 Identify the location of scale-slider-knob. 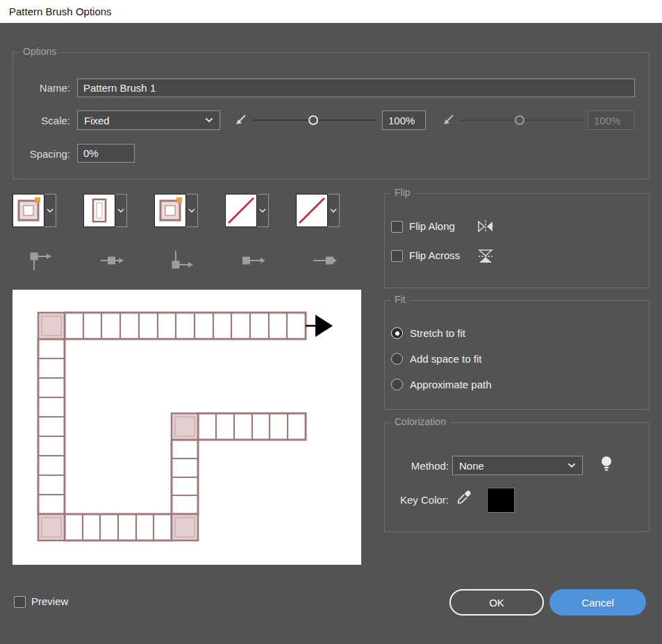
(313, 120).